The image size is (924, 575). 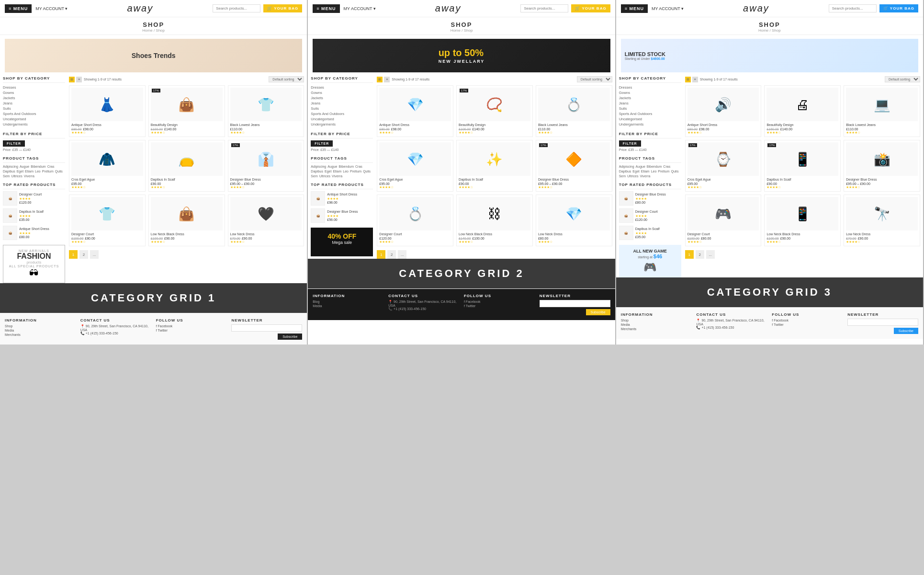 What do you see at coordinates (645, 176) in the screenshot?
I see `tag: Viverra` at bounding box center [645, 176].